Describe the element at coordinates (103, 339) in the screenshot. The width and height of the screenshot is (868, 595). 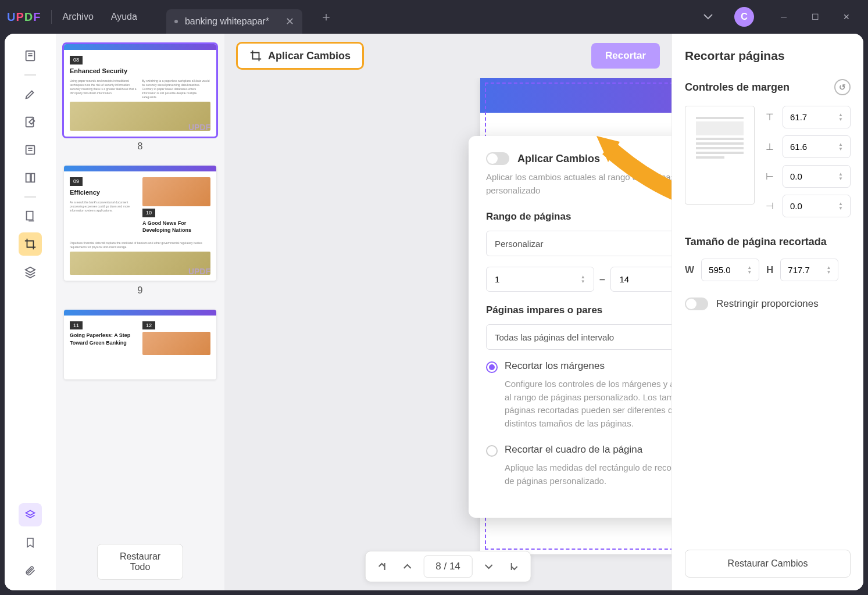
I see `thumb-title: Going Paperless: A Step Toward Green Ban…` at that location.